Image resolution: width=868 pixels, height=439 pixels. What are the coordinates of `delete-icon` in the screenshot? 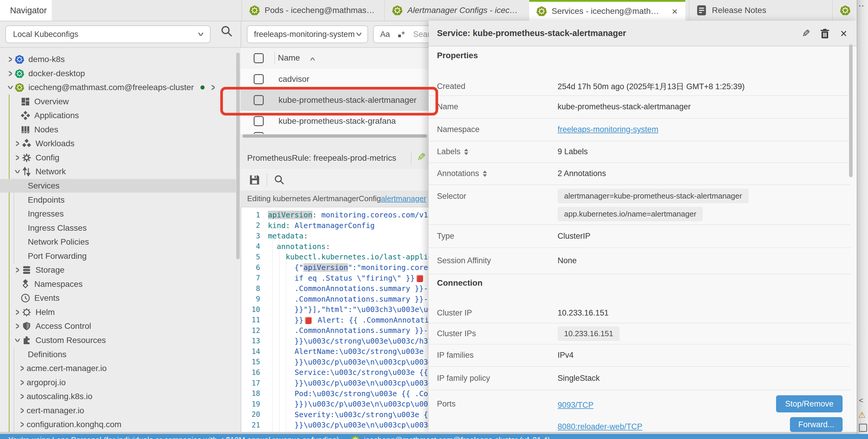 It's located at (825, 34).